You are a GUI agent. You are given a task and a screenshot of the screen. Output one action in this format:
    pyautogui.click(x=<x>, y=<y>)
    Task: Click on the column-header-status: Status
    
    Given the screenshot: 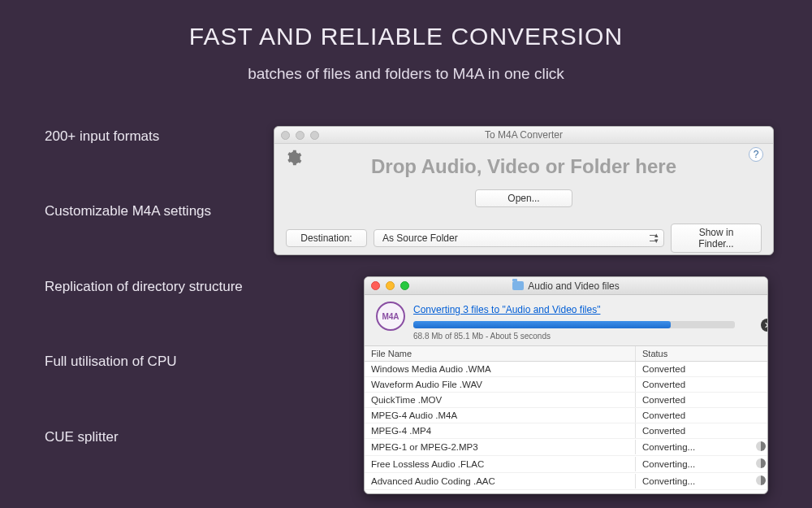 What is the action you would take?
    pyautogui.click(x=693, y=354)
    